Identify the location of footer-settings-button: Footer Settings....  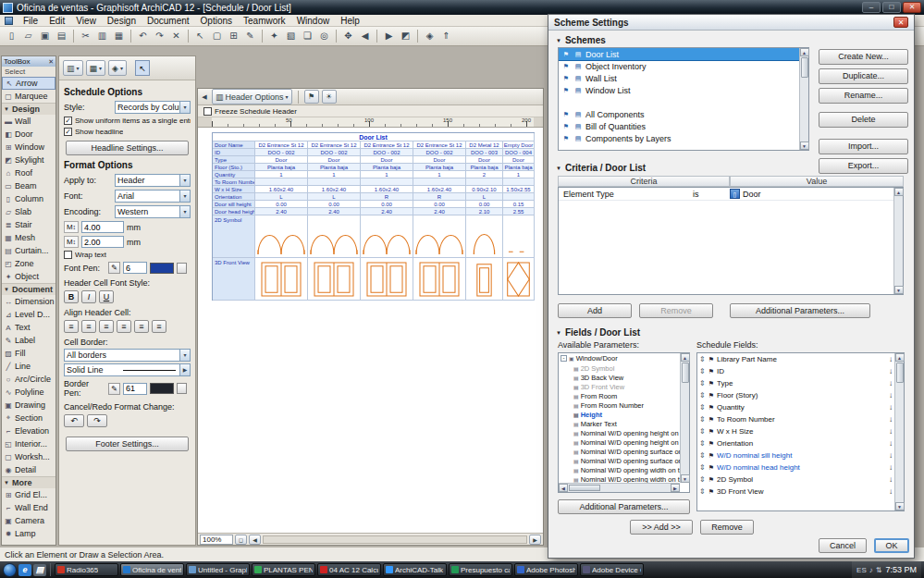
(128, 444).